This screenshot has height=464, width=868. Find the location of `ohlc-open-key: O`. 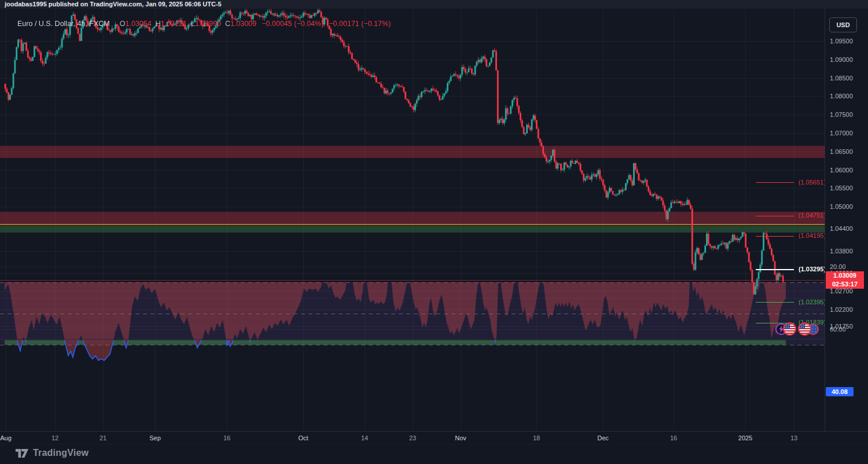

ohlc-open-key: O is located at coordinates (123, 24).